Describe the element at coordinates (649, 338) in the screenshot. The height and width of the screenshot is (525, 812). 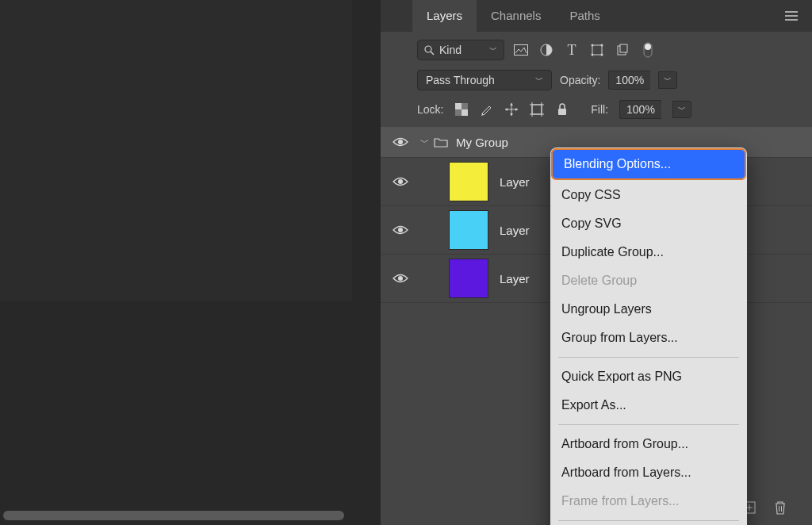
I see `menu-item: Group from Layers...` at that location.